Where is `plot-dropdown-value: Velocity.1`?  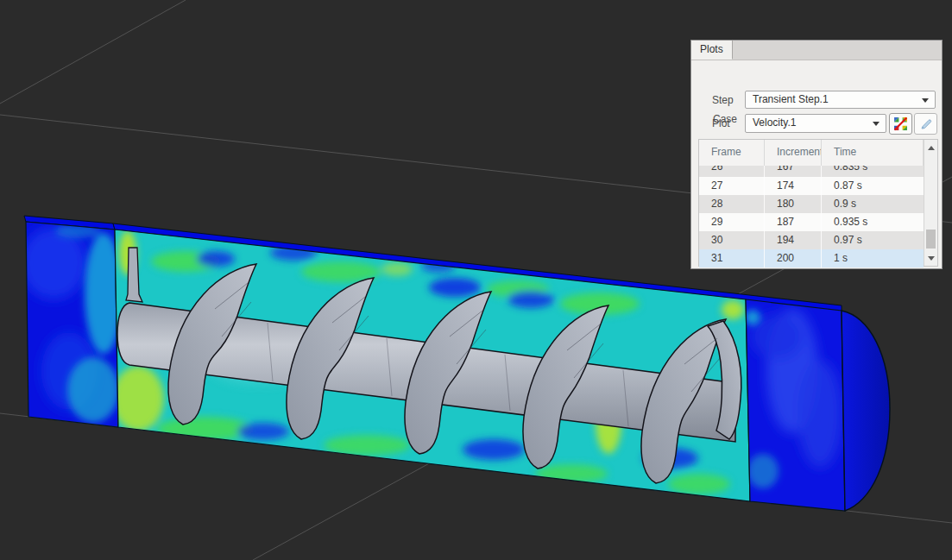 plot-dropdown-value: Velocity.1 is located at coordinates (774, 123).